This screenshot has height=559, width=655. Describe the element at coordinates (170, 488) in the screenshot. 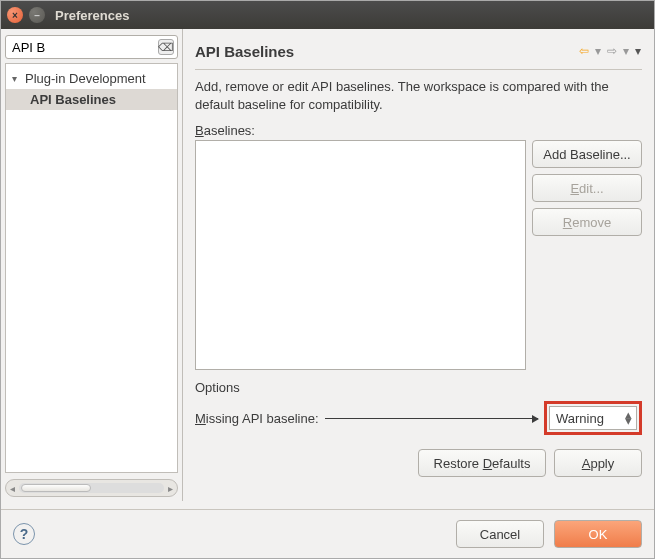

I see `scroll-right-icon: ▸` at that location.